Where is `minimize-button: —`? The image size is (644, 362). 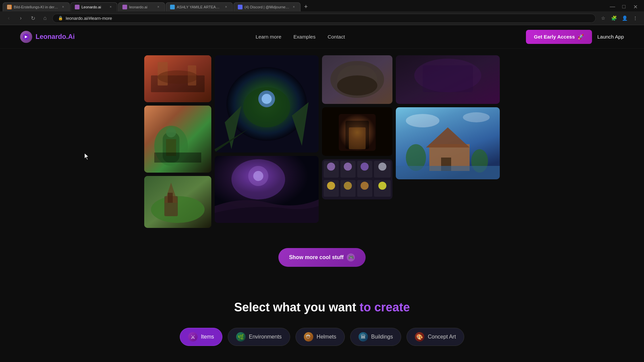 minimize-button: — is located at coordinates (612, 7).